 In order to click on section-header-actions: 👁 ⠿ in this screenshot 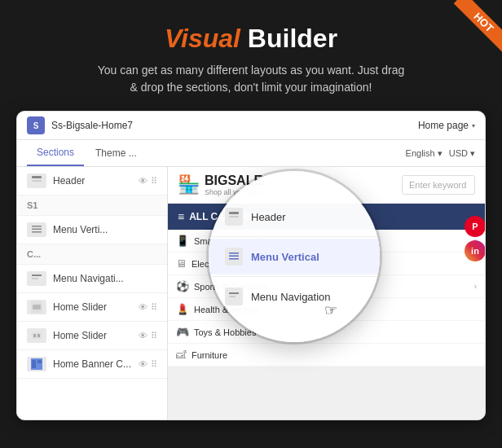, I will do `click(148, 181)`.